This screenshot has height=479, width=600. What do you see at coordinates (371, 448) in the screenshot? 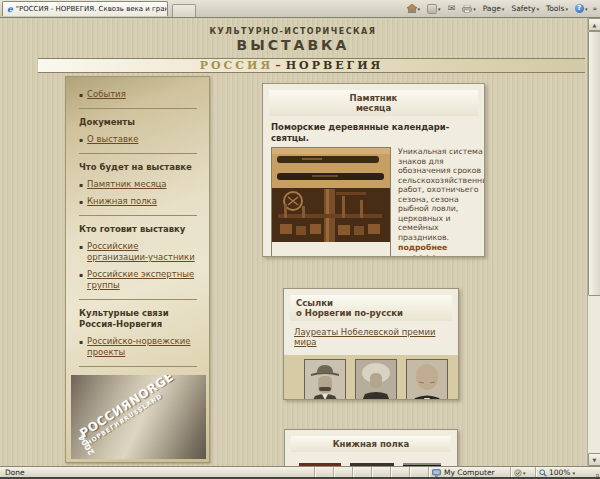
I see `bookshelf-box: Книжная полка` at bounding box center [371, 448].